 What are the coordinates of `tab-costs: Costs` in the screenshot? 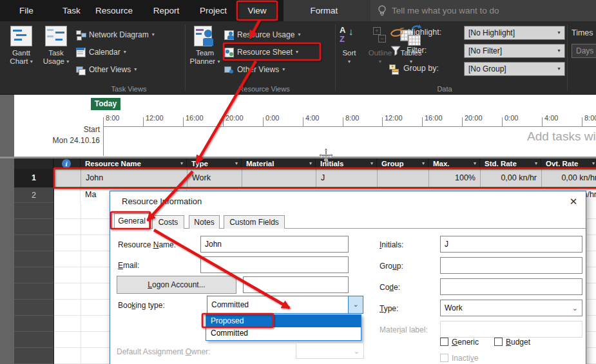 It's located at (168, 222).